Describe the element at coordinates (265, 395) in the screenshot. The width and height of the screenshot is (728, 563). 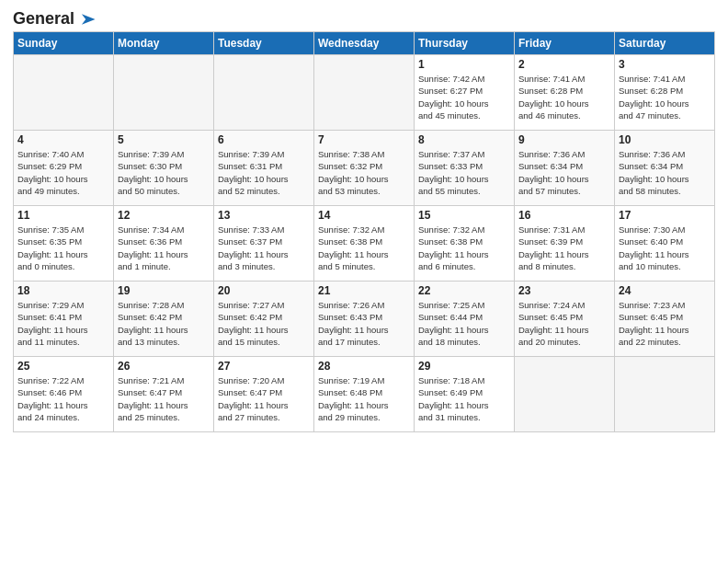
I see `calendar-cell: 27Sunrise: 7:20 AM Sunset: 6:47 PM Dayli…` at that location.